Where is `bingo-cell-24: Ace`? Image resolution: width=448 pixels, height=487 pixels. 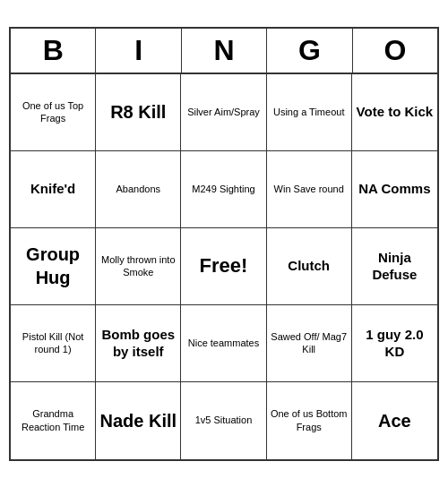
bingo-cell-24: Ace is located at coordinates (394, 421).